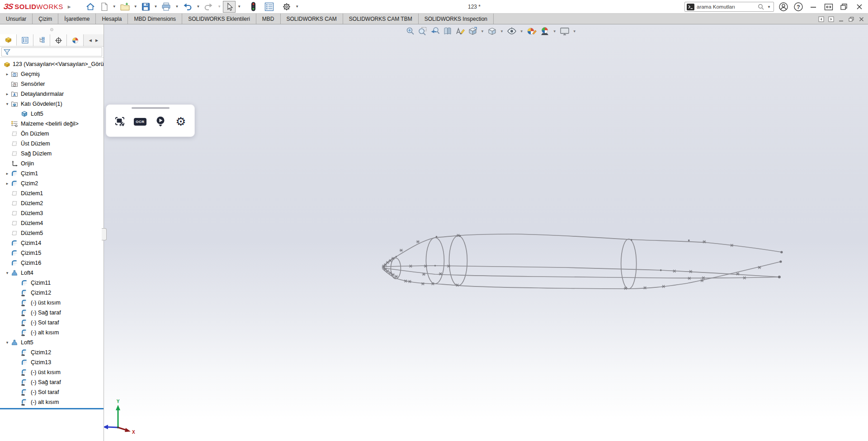 Image resolution: width=868 pixels, height=441 pixels. I want to click on tree-item-çizim2: ▸Çizim2, so click(52, 183).